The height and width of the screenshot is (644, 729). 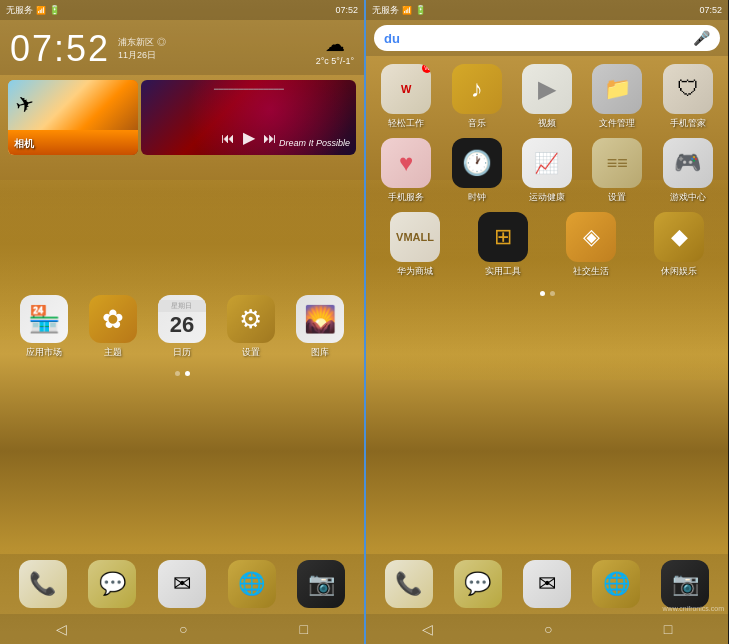 What do you see at coordinates (546, 38) in the screenshot?
I see `search-input` at bounding box center [546, 38].